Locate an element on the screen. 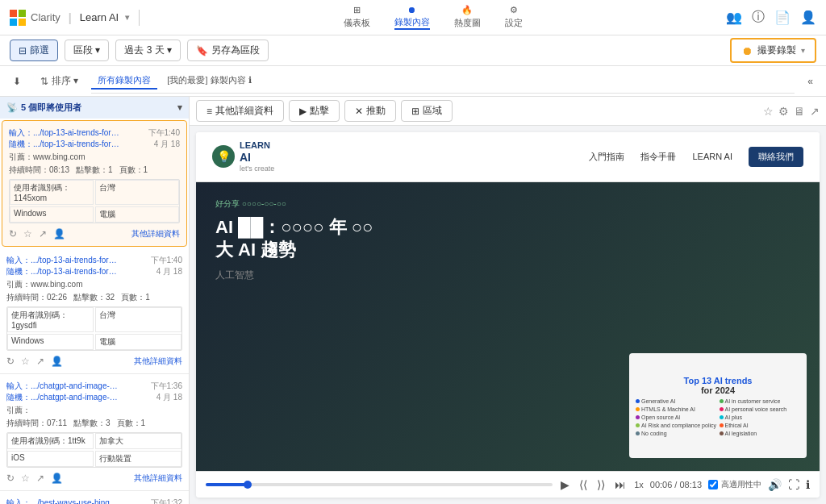 This screenshot has width=826, height=504. hero-title: AI ██：○○○○ 年 ○○ 大 AI 趨勢 is located at coordinates (508, 239).